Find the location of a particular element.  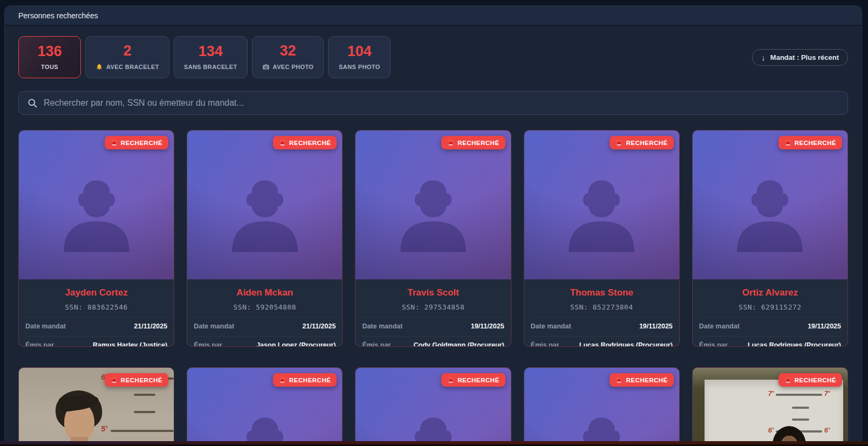

person-ssn: SSN: 297534858 is located at coordinates (433, 307).